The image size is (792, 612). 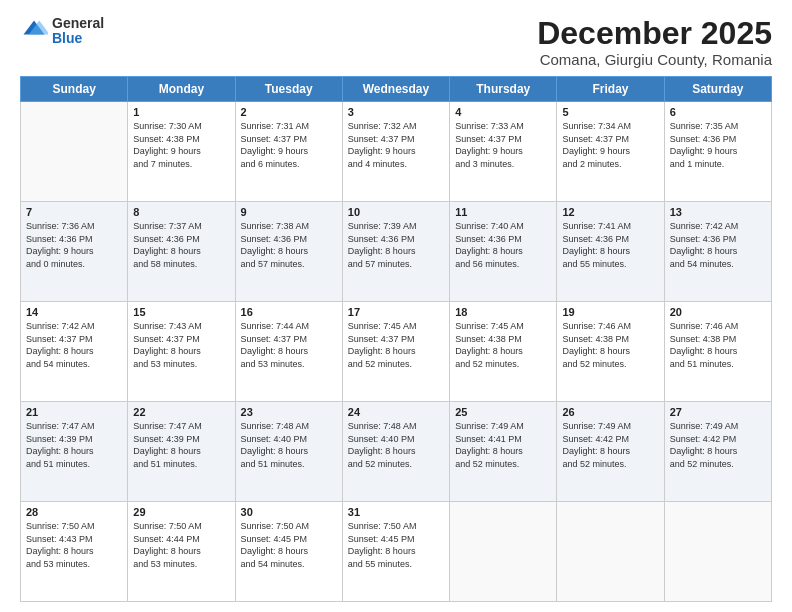 I want to click on day-info: Sunrise: 7:41 AMSunset: 4:36 PMDaylight:…, so click(x=610, y=245).